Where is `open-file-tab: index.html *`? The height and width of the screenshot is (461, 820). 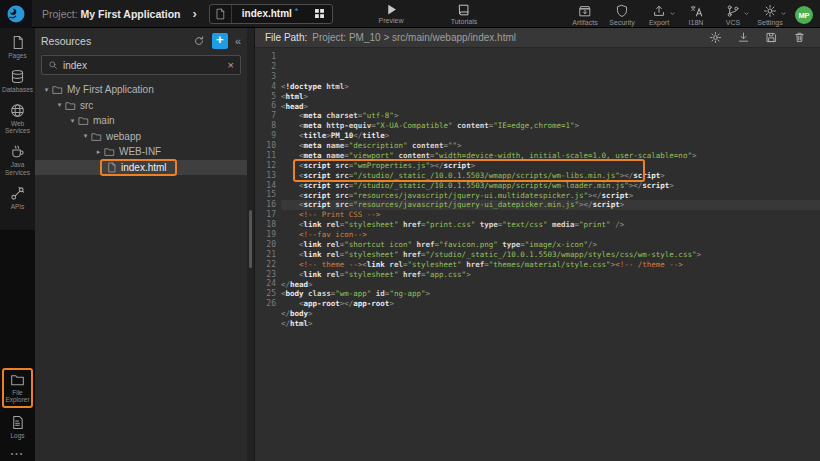
open-file-tab: index.html * is located at coordinates (272, 14).